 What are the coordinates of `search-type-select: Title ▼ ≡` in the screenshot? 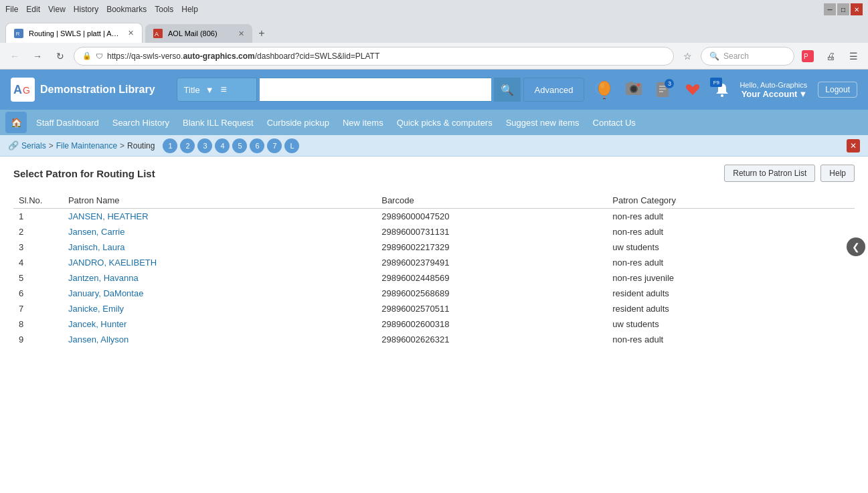 It's located at (217, 90).